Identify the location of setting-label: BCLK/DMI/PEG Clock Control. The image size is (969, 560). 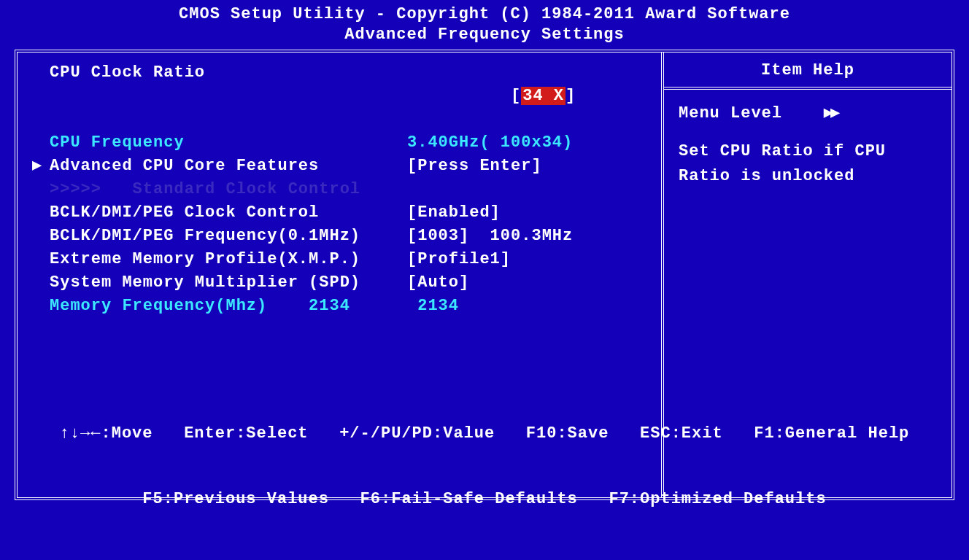
(228, 213).